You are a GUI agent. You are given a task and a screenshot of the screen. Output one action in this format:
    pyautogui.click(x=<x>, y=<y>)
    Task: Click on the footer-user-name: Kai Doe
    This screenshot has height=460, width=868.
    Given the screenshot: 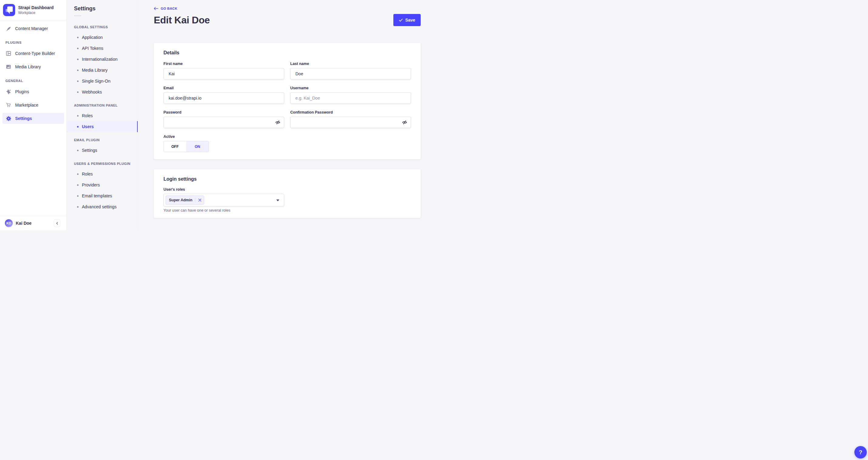 What is the action you would take?
    pyautogui.click(x=24, y=223)
    